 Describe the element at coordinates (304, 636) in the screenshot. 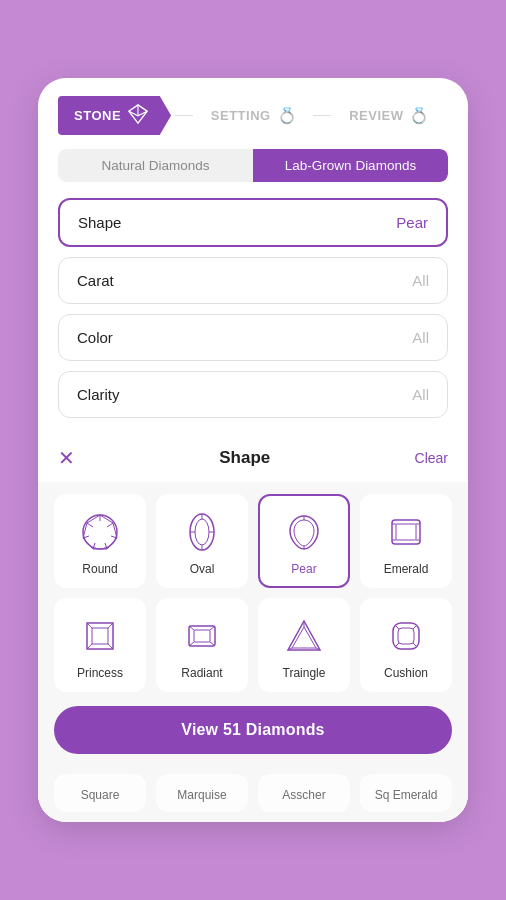

I see `triangle-icon` at that location.